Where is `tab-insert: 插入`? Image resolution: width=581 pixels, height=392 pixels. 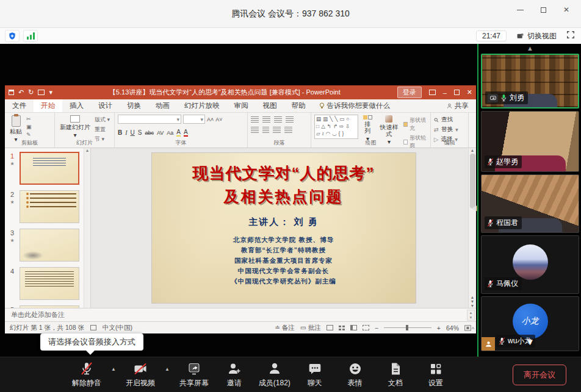
tab-insert: 插入 is located at coordinates (77, 106).